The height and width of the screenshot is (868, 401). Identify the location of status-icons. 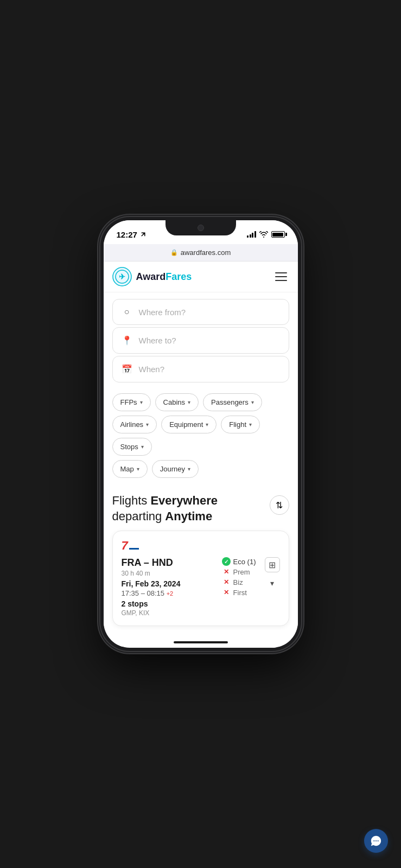
(266, 234).